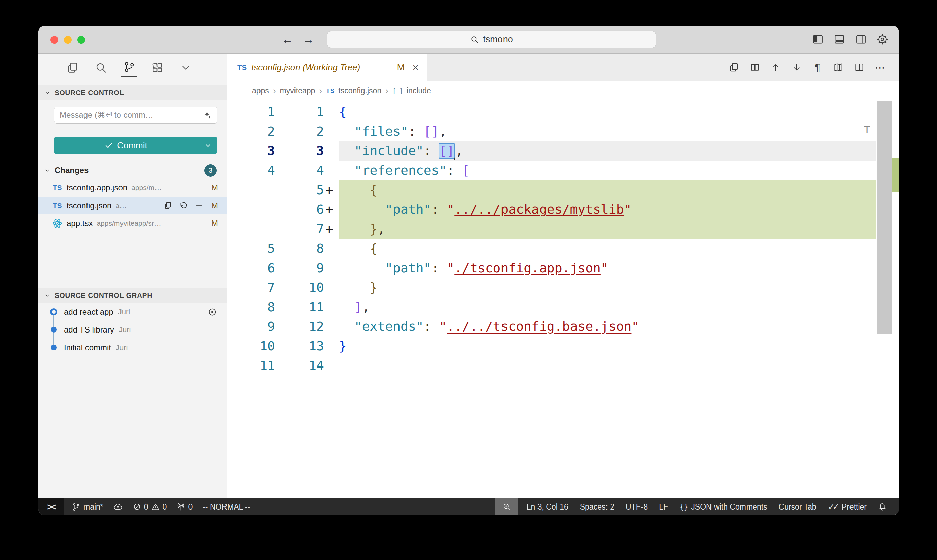 The image size is (937, 560). What do you see at coordinates (133, 171) in the screenshot?
I see `changes-section-header: Changes 3` at bounding box center [133, 171].